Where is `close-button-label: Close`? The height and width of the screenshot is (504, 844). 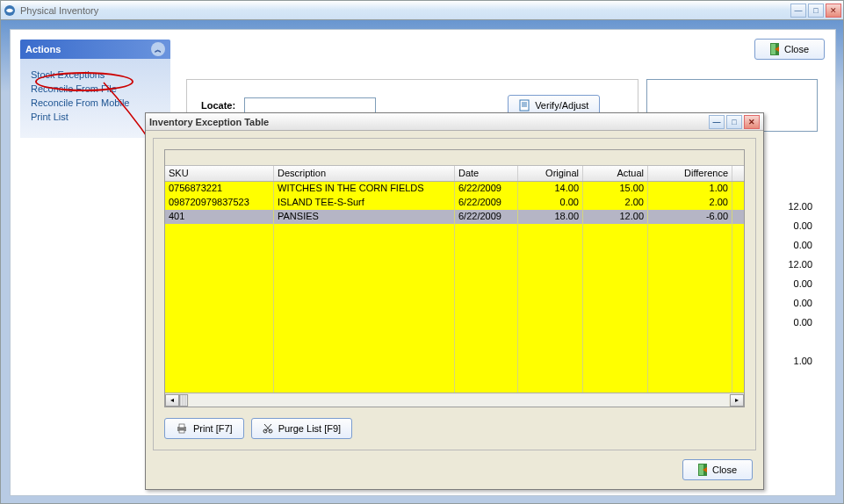
close-button-label: Close is located at coordinates (797, 49).